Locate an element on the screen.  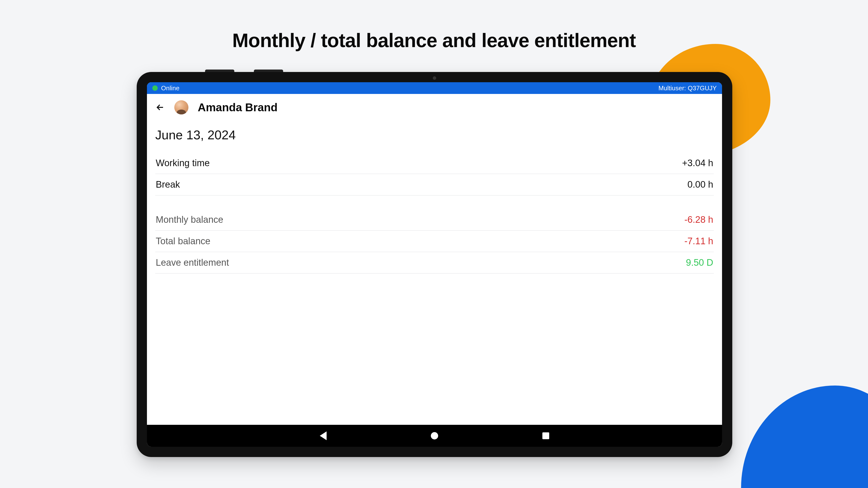
triangle-back-icon is located at coordinates (323, 436).